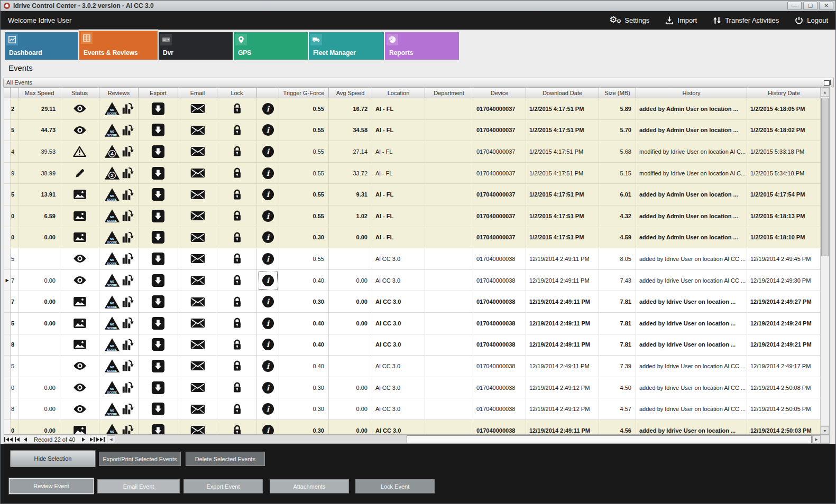 This screenshot has height=504, width=836. I want to click on prev-page-button, so click(17, 440).